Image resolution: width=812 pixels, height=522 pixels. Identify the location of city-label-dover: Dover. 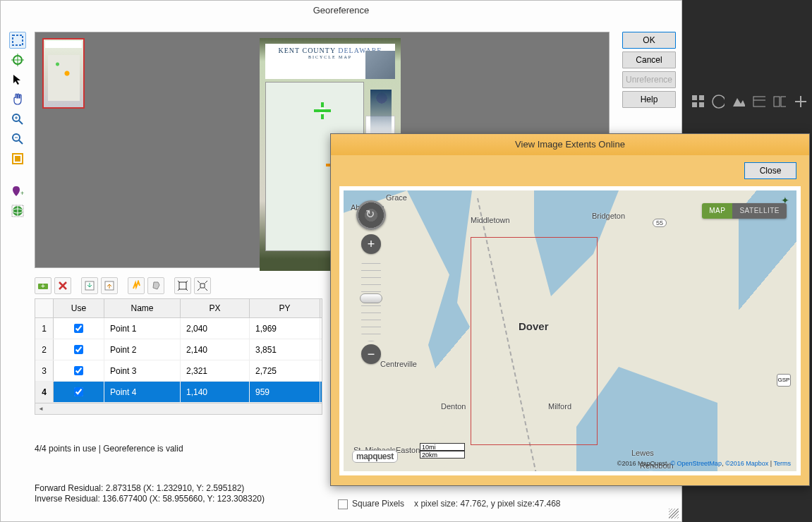
(533, 326).